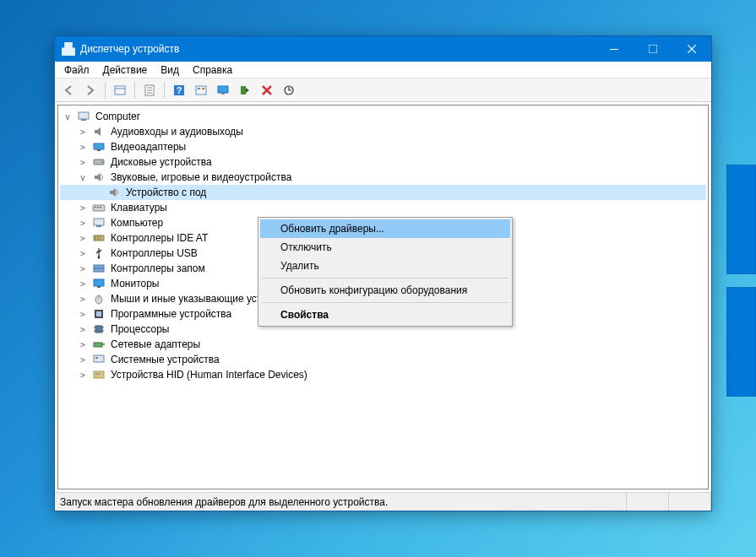  What do you see at coordinates (385, 247) in the screenshot?
I see `ctx-disable: Отключить` at bounding box center [385, 247].